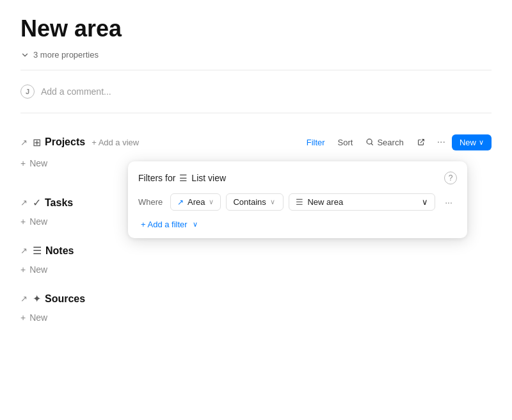 This screenshot has height=420, width=512. I want to click on add-filter-button: + Add a filter, so click(164, 224).